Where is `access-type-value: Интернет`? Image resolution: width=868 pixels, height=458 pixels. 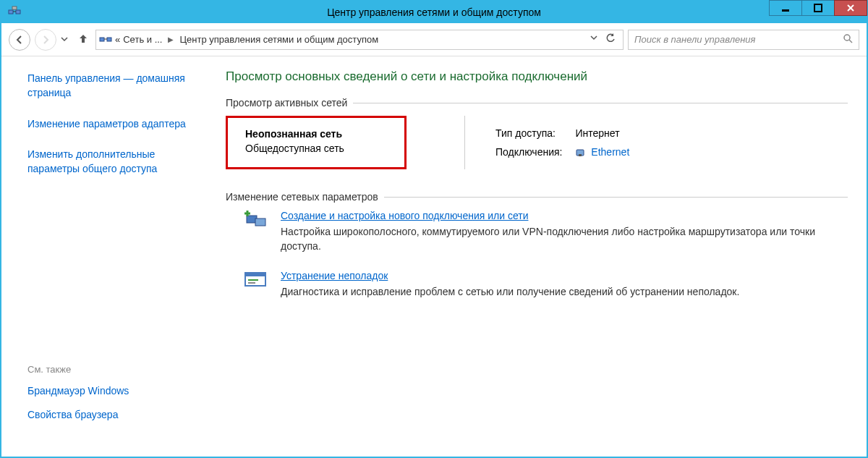 access-type-value: Интернет is located at coordinates (608, 133).